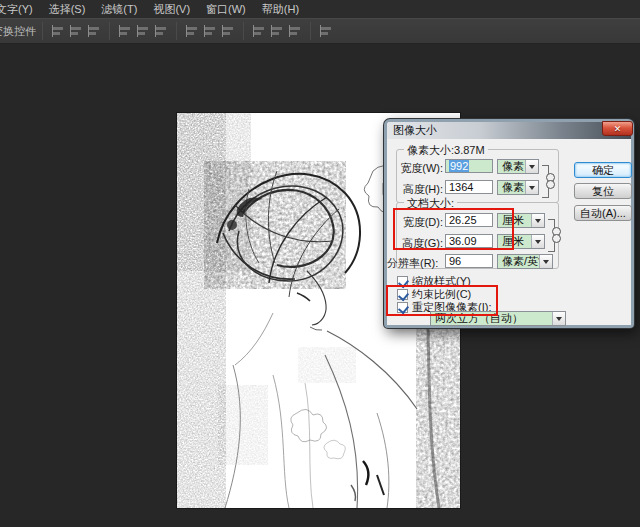 The height and width of the screenshot is (527, 640). Describe the element at coordinates (226, 9) in the screenshot. I see `menu-item-window: 窗口(W)` at that location.